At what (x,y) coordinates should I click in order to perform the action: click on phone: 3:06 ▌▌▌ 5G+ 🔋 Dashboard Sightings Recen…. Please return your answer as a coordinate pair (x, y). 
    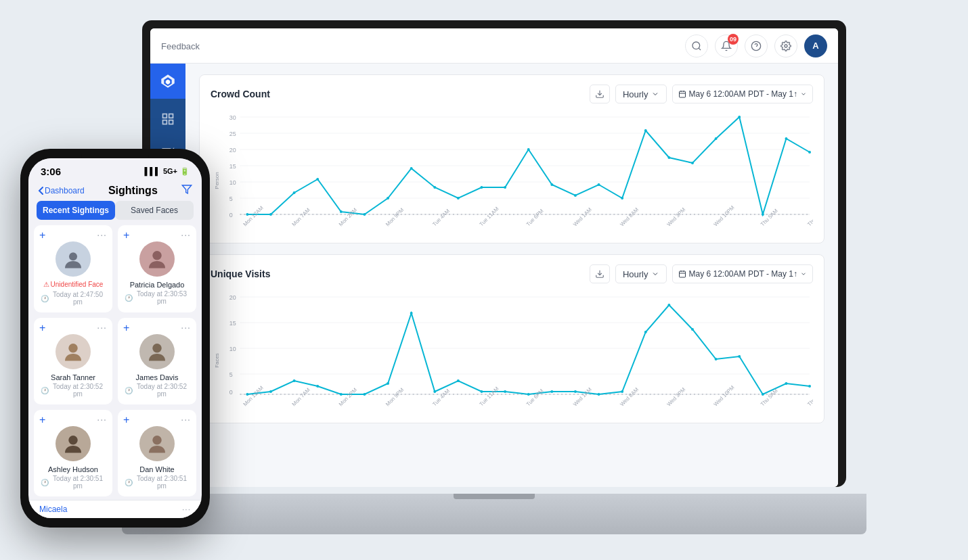
    Looking at the image, I should click on (115, 338).